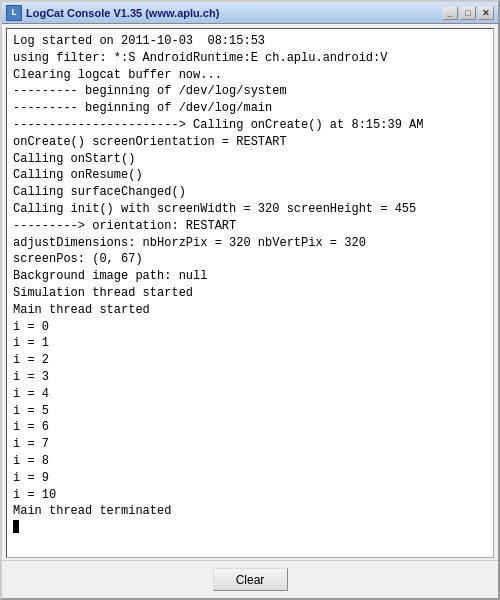 The width and height of the screenshot is (500, 600). Describe the element at coordinates (250, 344) in the screenshot. I see `console-line: i = 1` at that location.